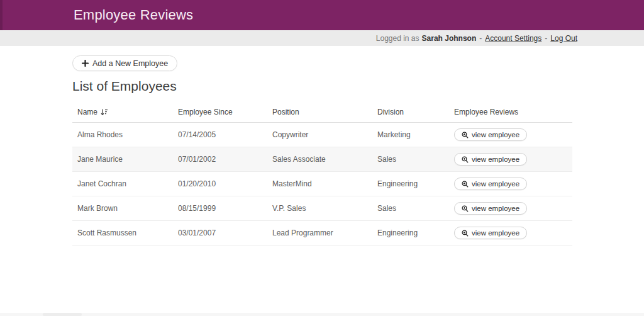 This screenshot has width=644, height=316. What do you see at coordinates (319, 184) in the screenshot?
I see `cell-position: MasterMind` at bounding box center [319, 184].